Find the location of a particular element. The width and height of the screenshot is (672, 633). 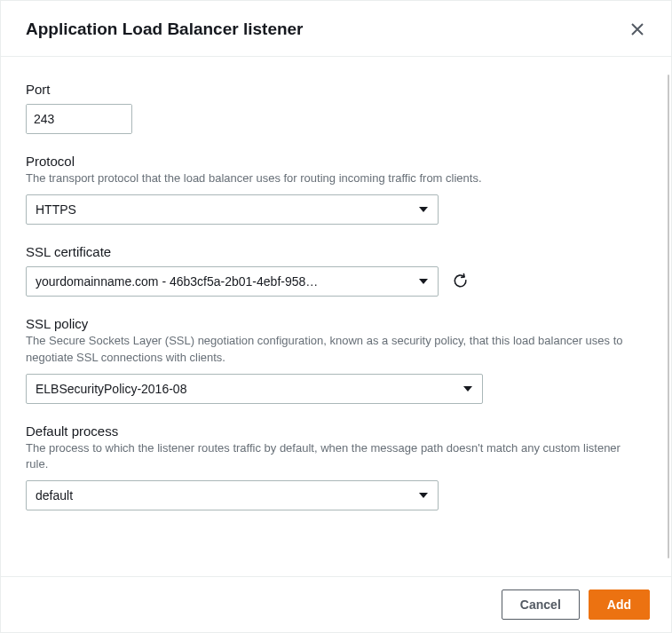

ssl-certificate-field-group: SSL certificate yourdomainname.com - 46b… is located at coordinates (334, 270).